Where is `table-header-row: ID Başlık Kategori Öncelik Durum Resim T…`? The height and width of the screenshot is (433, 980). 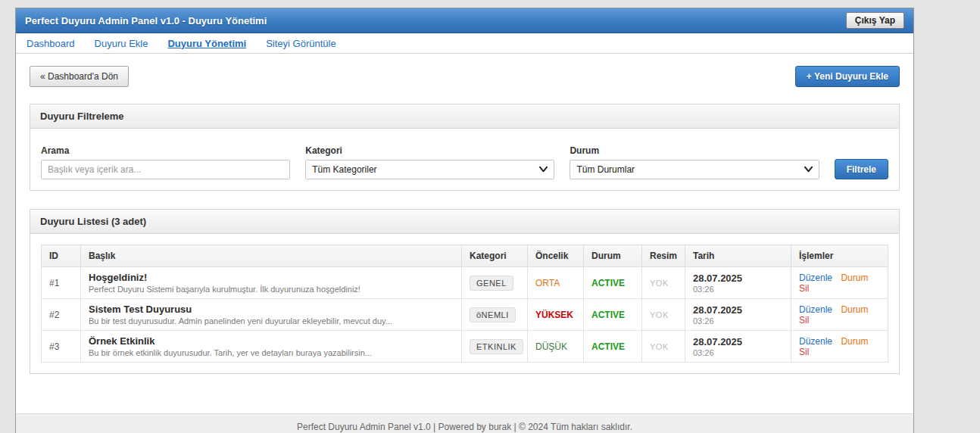
table-header-row: ID Başlık Kategori Öncelik Durum Resim T… is located at coordinates (465, 256).